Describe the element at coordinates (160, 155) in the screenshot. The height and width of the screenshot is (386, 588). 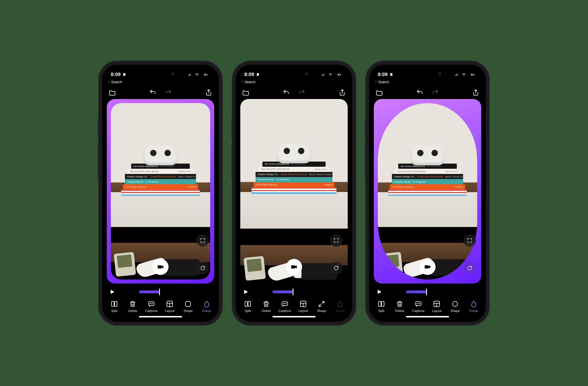
I see `game-controller` at that location.